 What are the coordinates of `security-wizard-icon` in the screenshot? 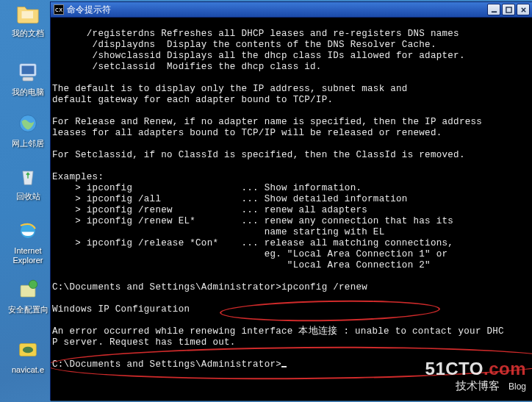 It's located at (28, 290).